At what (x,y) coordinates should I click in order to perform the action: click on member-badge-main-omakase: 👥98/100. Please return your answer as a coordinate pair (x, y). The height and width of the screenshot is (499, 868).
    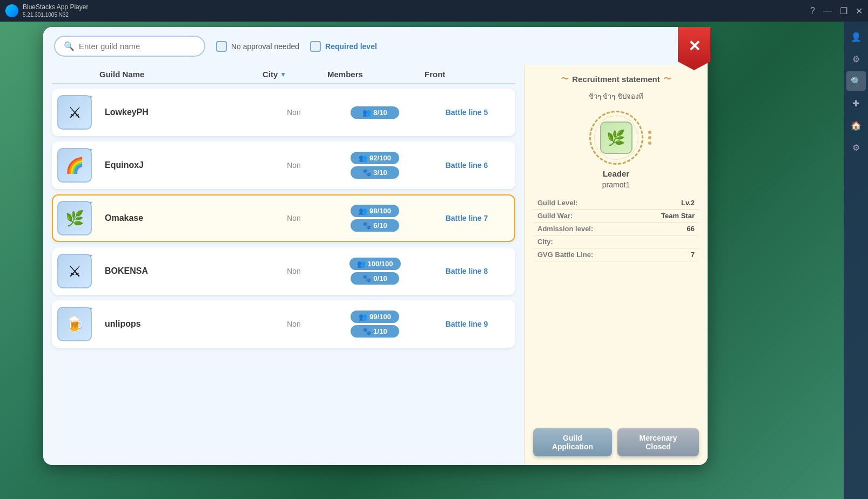
    Looking at the image, I should click on (375, 211).